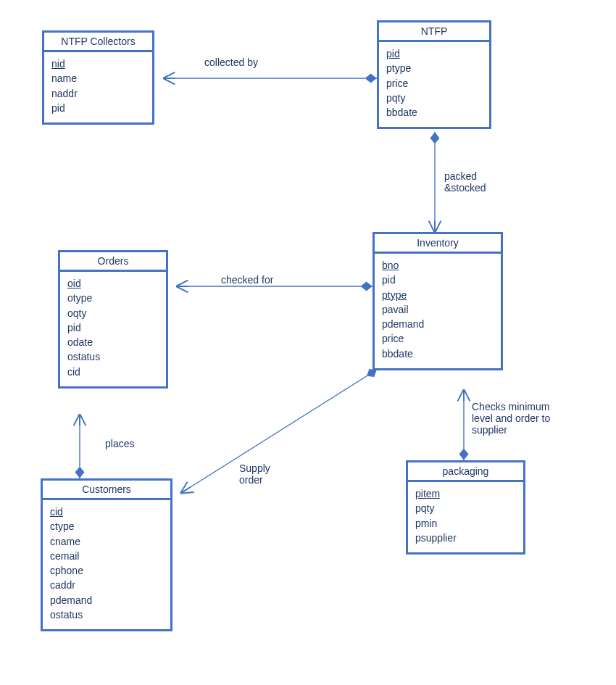 Image resolution: width=616 pixels, height=685 pixels. Describe the element at coordinates (465, 182) in the screenshot. I see `label-packed-stocked: packed &stocked` at that location.